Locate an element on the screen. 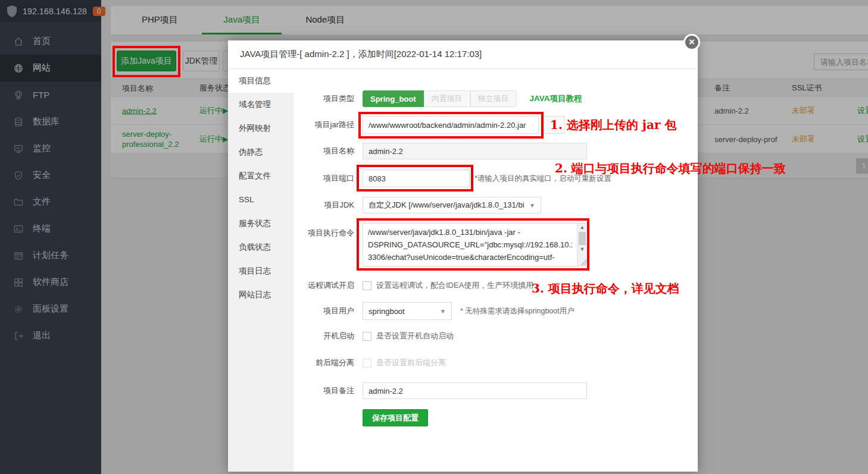 Image resolution: width=868 pixels, height=474 pixels. remote-debug-hint: 设置远程调试，配合IDEA使用，生产环境慎用 is located at coordinates (455, 285).